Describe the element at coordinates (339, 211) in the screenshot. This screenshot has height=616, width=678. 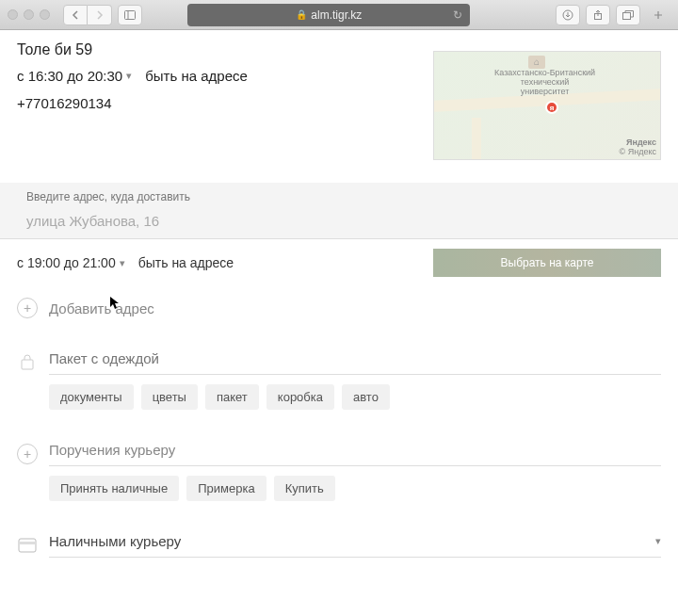
I see `address-2-block: Введите адрес, куда доставить` at that location.